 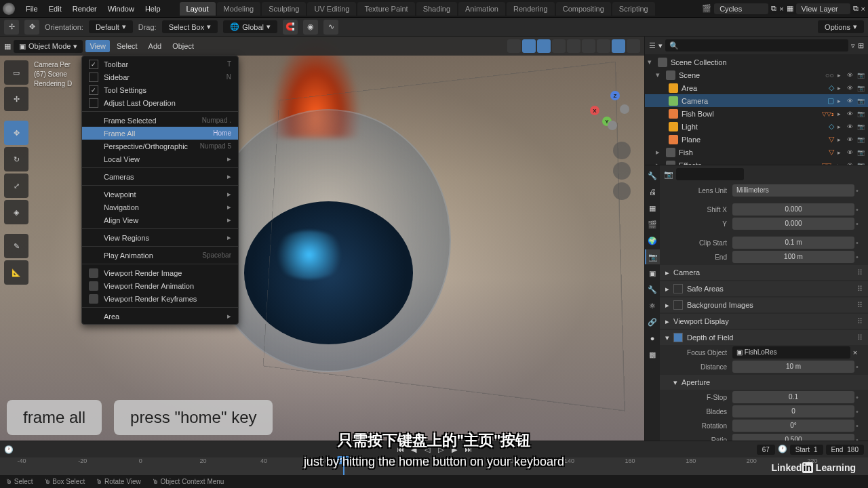 I want to click on start-frame-field: Start1, so click(x=807, y=450).